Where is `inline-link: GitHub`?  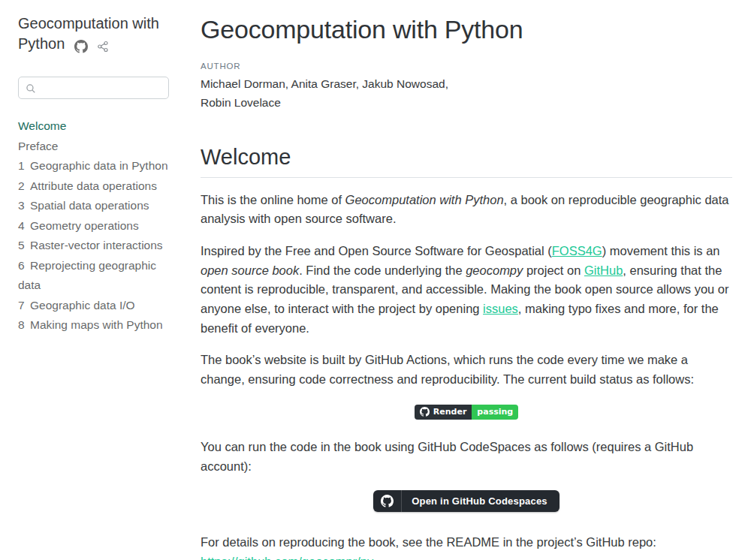 inline-link: GitHub is located at coordinates (604, 270).